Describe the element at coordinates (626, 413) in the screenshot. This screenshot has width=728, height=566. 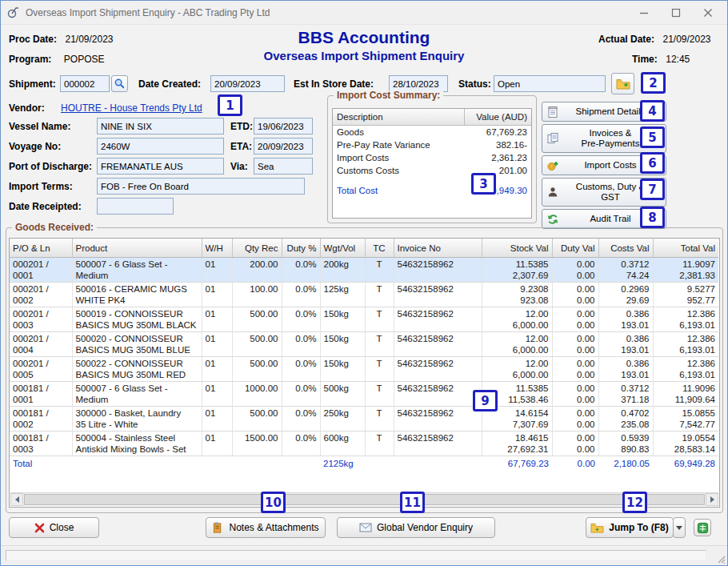
I see `cell-line: 0.4702` at that location.